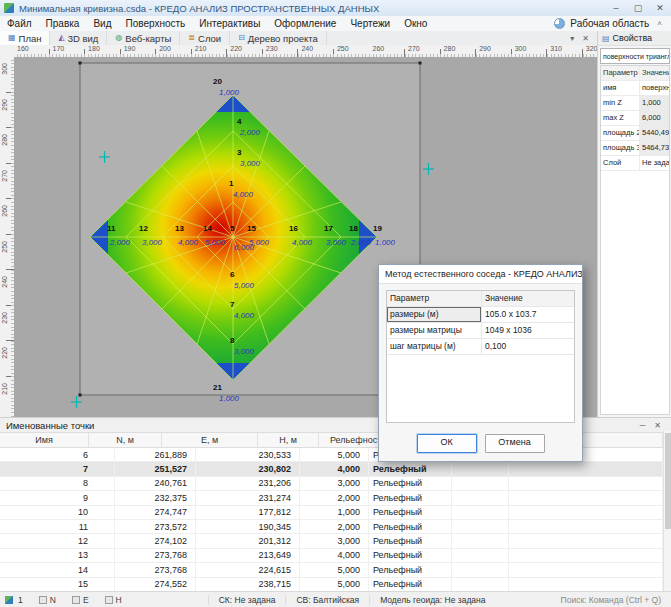 The height and width of the screenshot is (607, 671). I want to click on dialog-row: размеры матрицы1049 x 1036, so click(480, 331).